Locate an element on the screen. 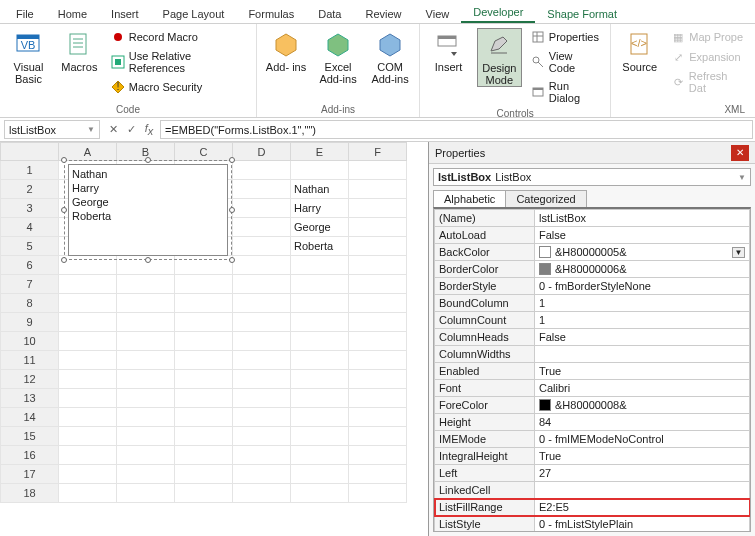  cell-D3 is located at coordinates (262, 208).